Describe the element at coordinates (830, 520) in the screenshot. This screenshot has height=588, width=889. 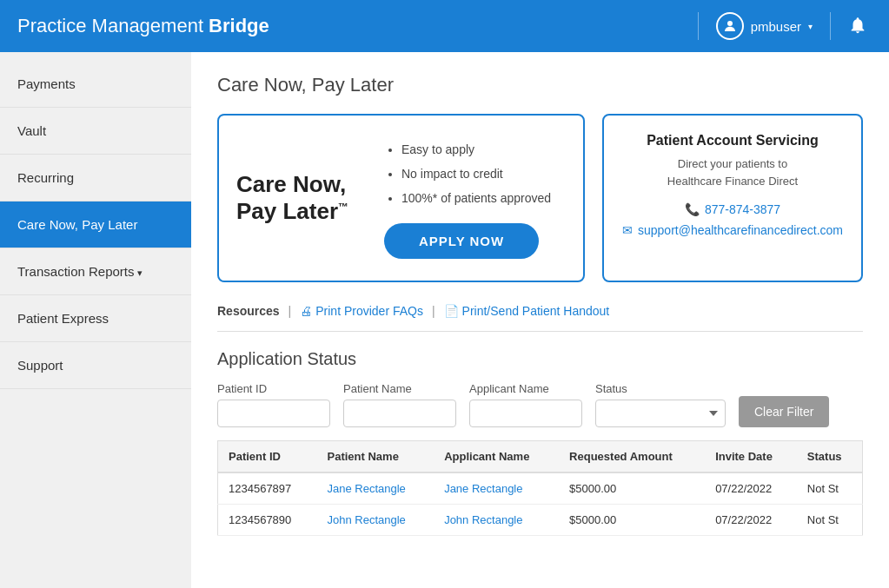
I see `cell-status-1: Not St` at that location.